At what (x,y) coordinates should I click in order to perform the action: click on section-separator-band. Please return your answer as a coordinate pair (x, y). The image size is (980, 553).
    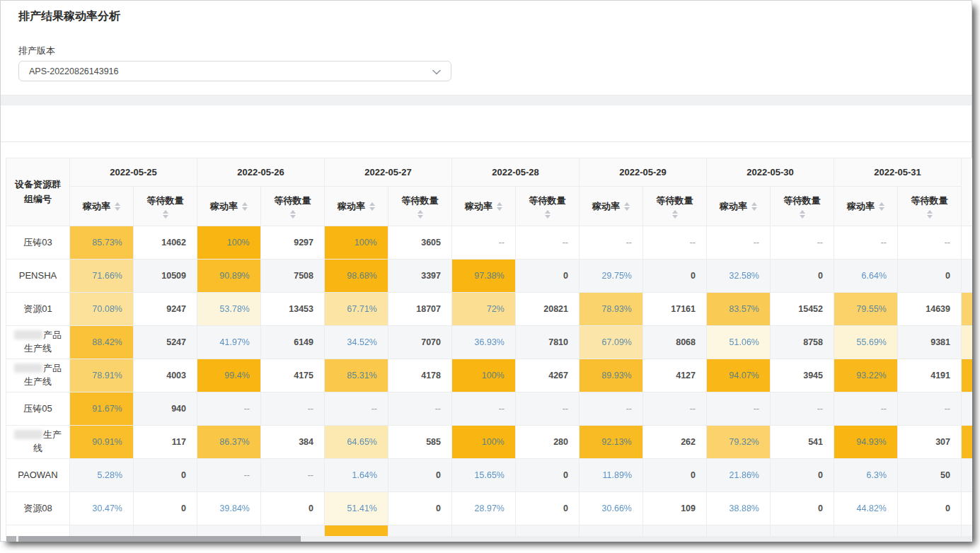
    Looking at the image, I should click on (486, 100).